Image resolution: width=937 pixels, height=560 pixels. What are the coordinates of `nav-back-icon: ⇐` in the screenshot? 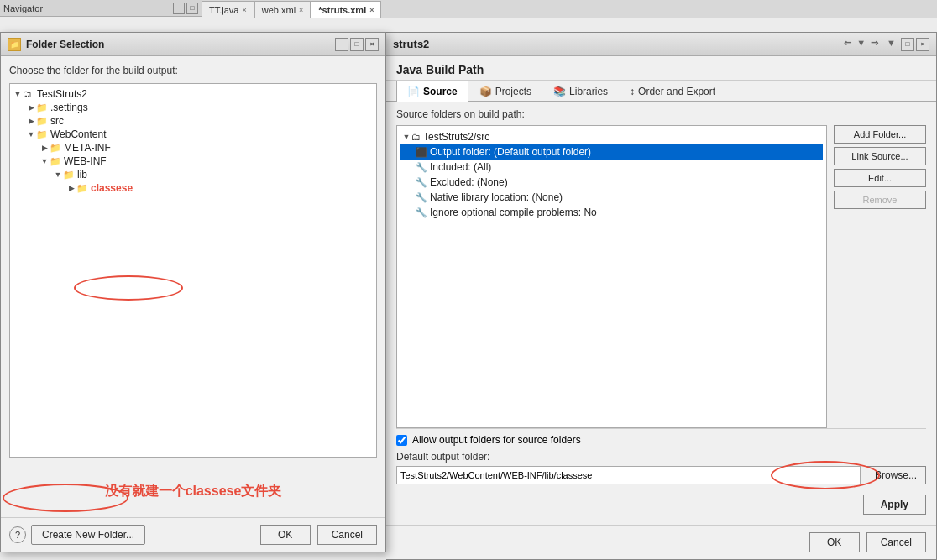 It's located at (848, 44).